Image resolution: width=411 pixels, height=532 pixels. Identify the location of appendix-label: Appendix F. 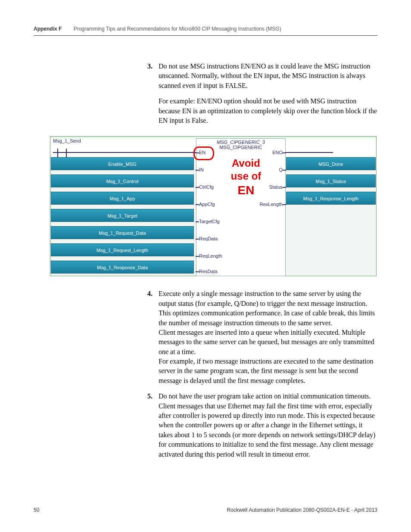
(47, 29).